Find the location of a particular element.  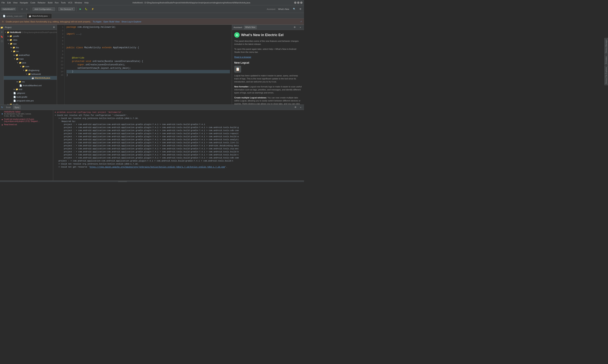

footer-tab-app-quality: App Quality Insights is located at coordinates (94, 182).